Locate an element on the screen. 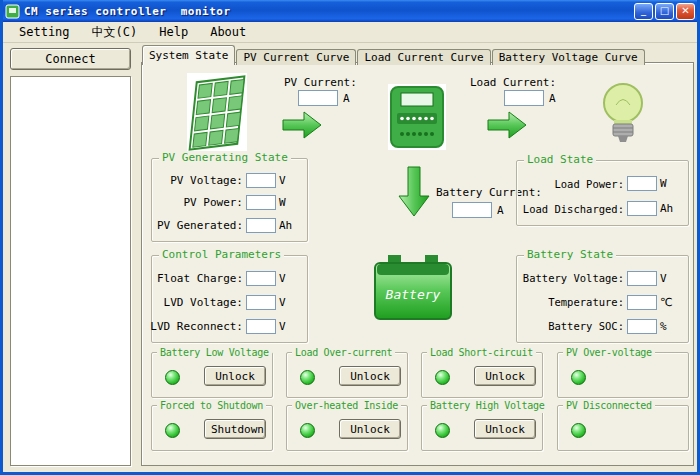  maximize-button: □ is located at coordinates (664, 12).